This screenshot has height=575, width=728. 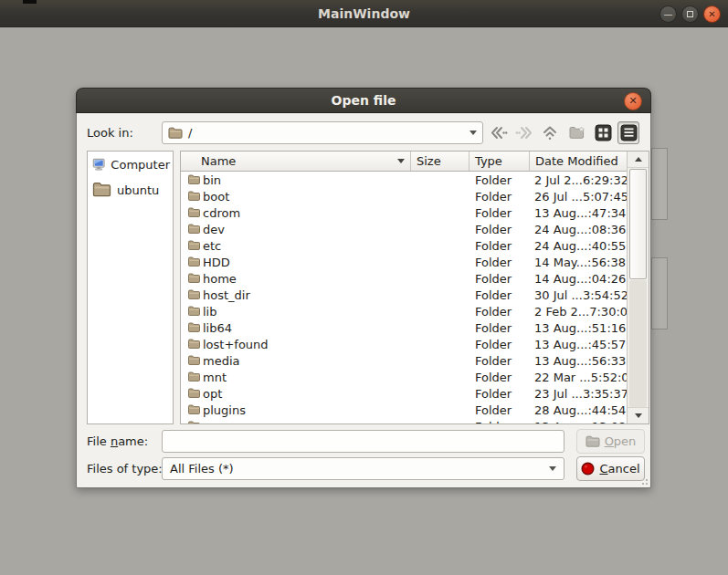 What do you see at coordinates (364, 469) in the screenshot?
I see `files-of-type-combobox: All Files (*)` at bounding box center [364, 469].